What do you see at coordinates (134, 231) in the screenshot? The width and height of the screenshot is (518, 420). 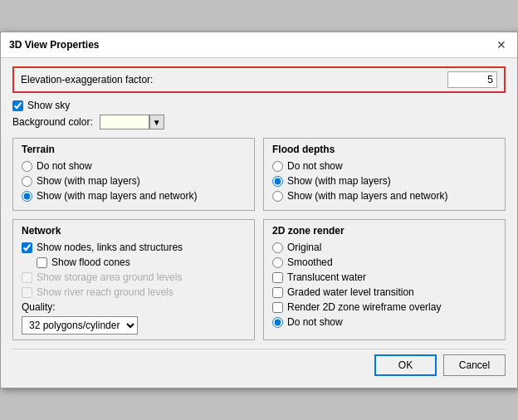 I see `network-title: Network` at bounding box center [134, 231].